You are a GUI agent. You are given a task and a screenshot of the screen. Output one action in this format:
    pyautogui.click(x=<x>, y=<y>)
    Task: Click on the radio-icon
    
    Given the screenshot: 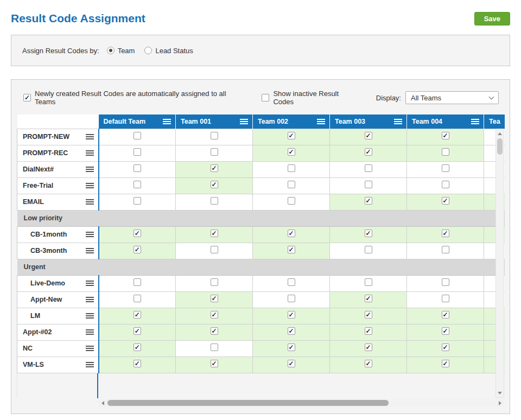 What is the action you would take?
    pyautogui.click(x=148, y=50)
    